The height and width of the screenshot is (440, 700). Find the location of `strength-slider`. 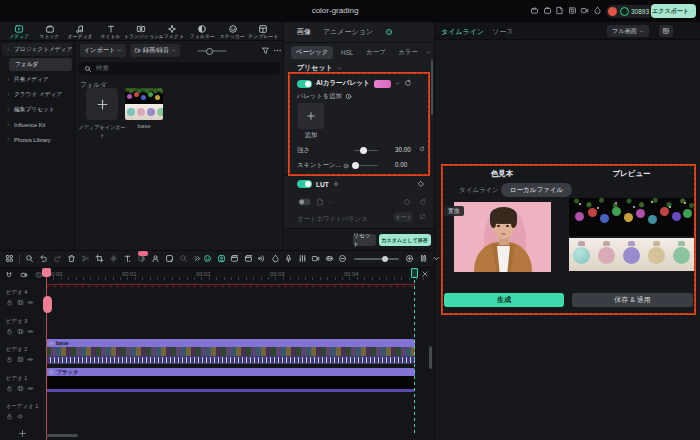

strength-slider is located at coordinates (366, 151).